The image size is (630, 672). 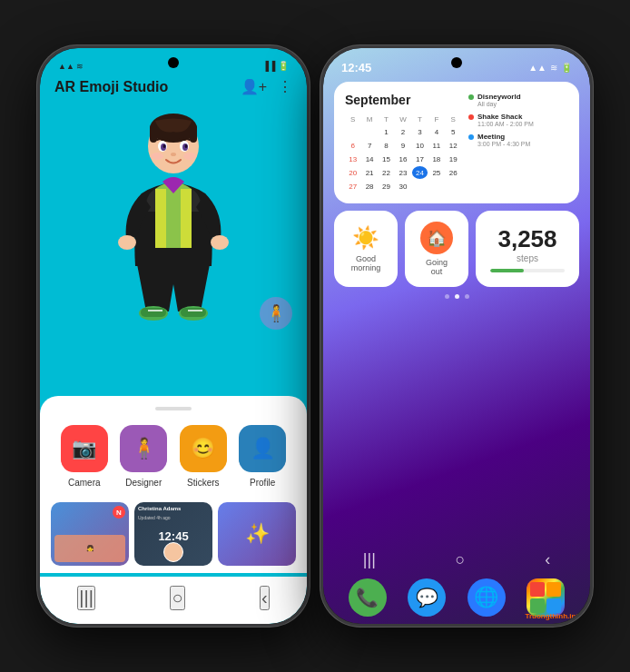 I want to click on emoji-character, so click(x=173, y=221).